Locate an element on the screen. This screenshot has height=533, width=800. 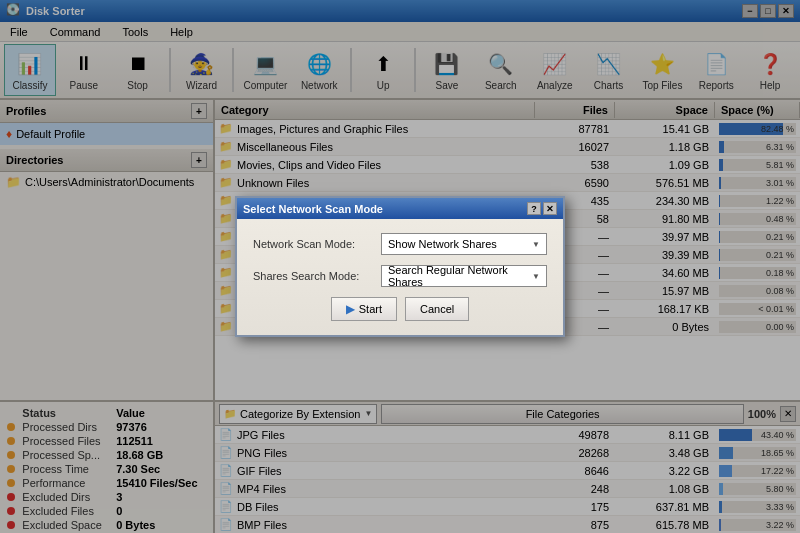
dialog-title-buttons: ? ✕ is located at coordinates (542, 208).